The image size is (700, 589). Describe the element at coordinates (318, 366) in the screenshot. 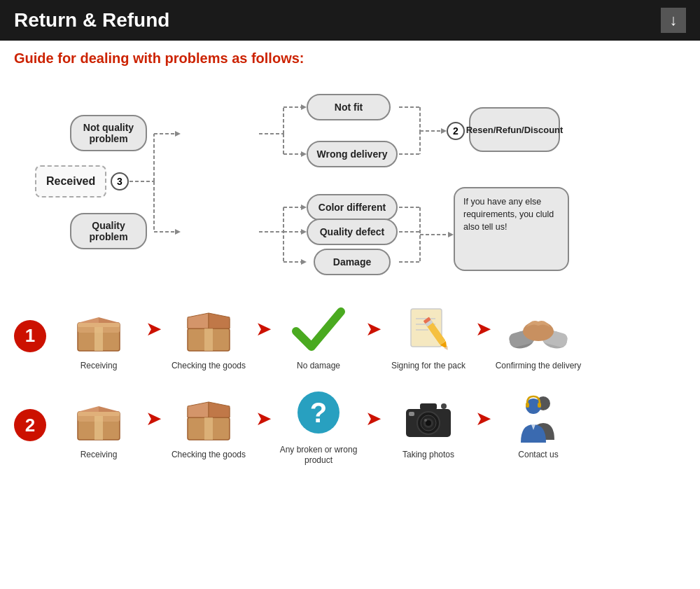

I see `nodamage-label: No damage` at that location.